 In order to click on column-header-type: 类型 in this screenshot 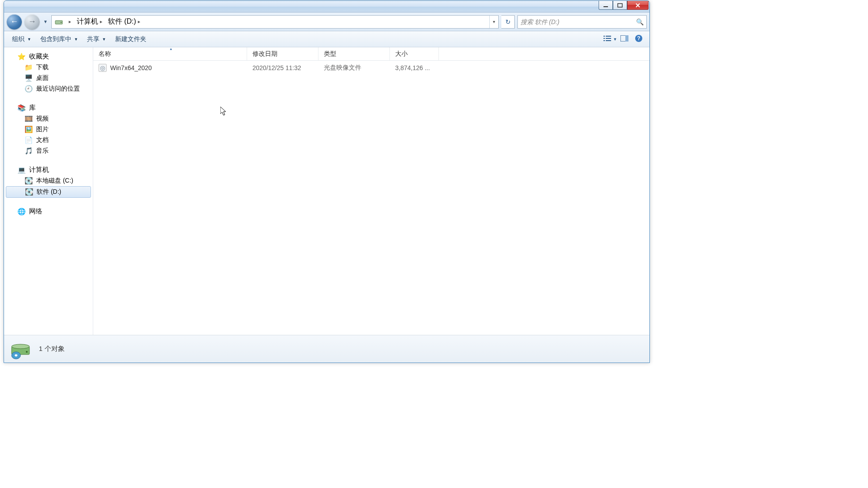, I will do `click(354, 54)`.